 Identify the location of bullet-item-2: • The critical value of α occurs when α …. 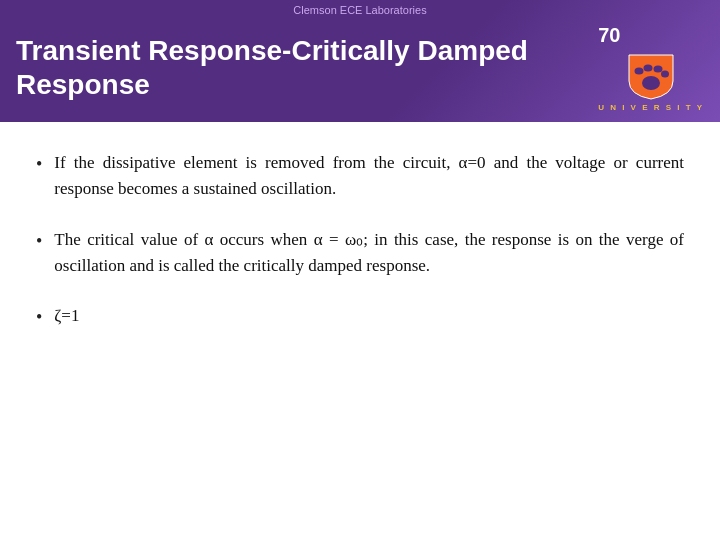
(360, 254).